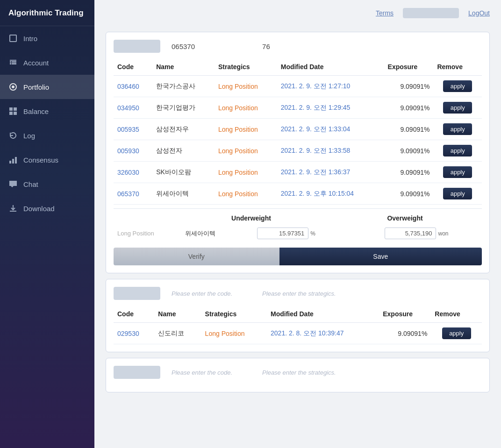 The width and height of the screenshot is (501, 448). Describe the element at coordinates (13, 160) in the screenshot. I see `consensus-icon` at that location.